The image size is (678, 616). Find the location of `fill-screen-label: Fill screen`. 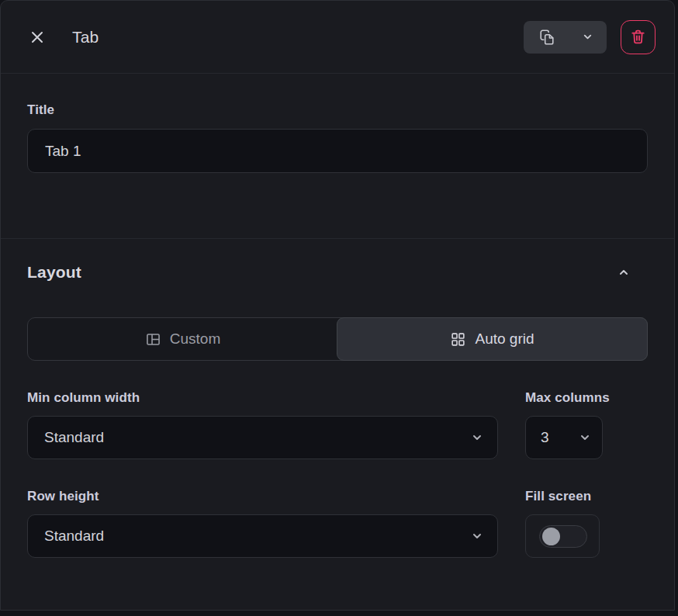

fill-screen-label: Fill screen is located at coordinates (586, 497).